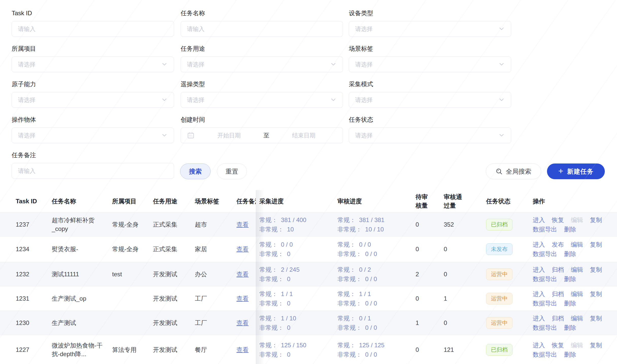 This screenshot has height=364, width=617. Describe the element at coordinates (93, 23) in the screenshot. I see `filter-field-task-id: Task ID请输入` at that location.